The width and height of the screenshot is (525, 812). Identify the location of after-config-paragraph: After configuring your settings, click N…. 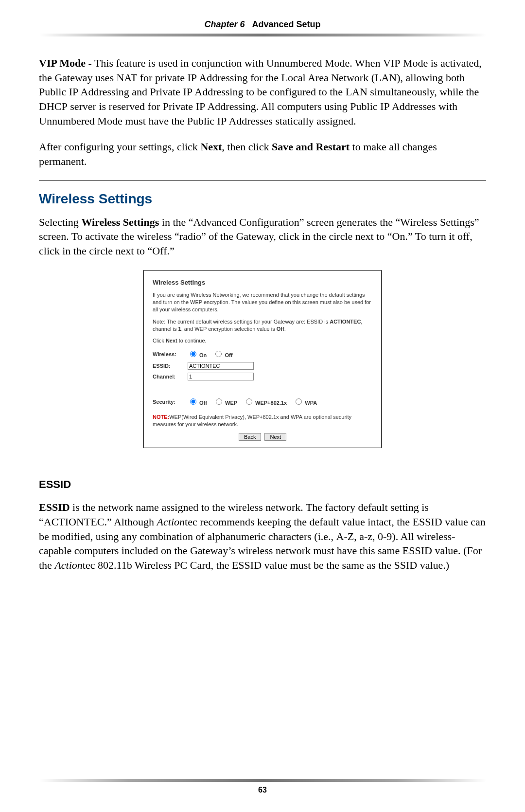
(262, 154).